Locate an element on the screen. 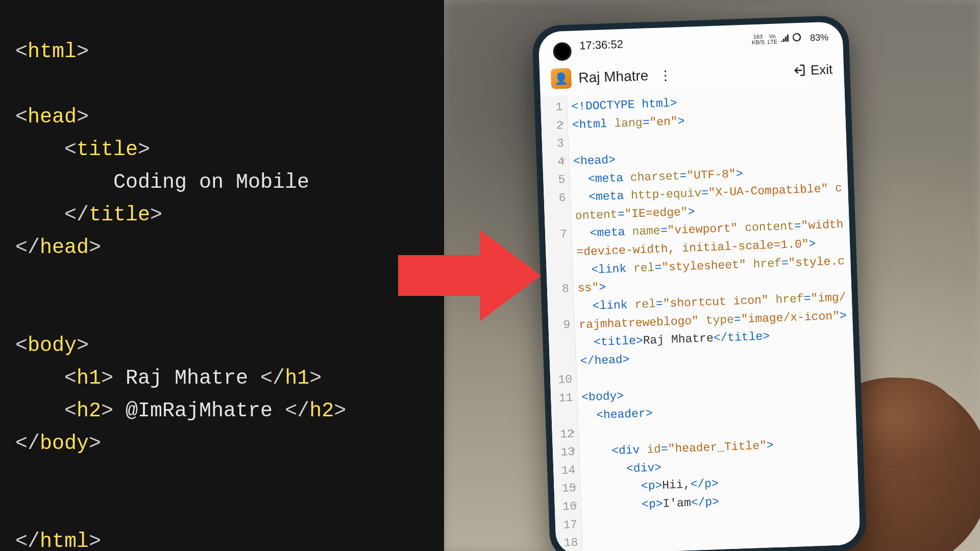 The image size is (980, 551). app-title: Raj Mhatre is located at coordinates (614, 77).